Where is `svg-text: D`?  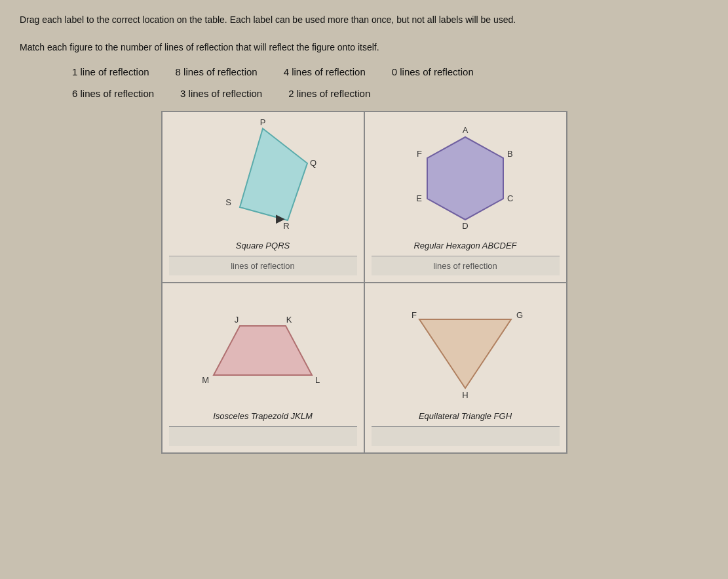
svg-text: D is located at coordinates (465, 226).